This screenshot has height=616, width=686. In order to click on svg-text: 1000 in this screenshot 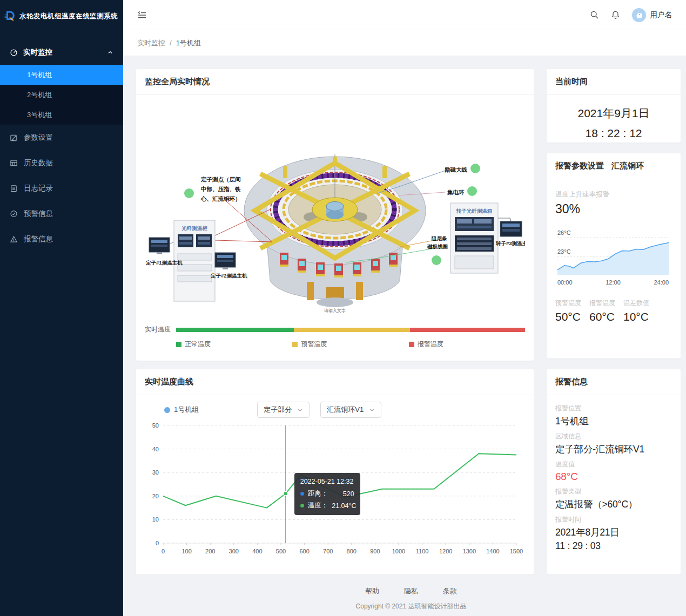, I will do `click(399, 551)`.